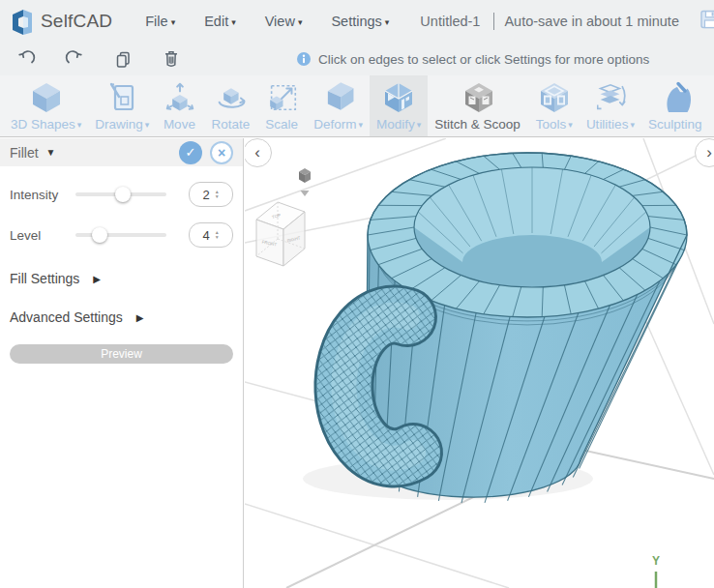 The width and height of the screenshot is (714, 588). What do you see at coordinates (493, 21) in the screenshot?
I see `divider` at bounding box center [493, 21].